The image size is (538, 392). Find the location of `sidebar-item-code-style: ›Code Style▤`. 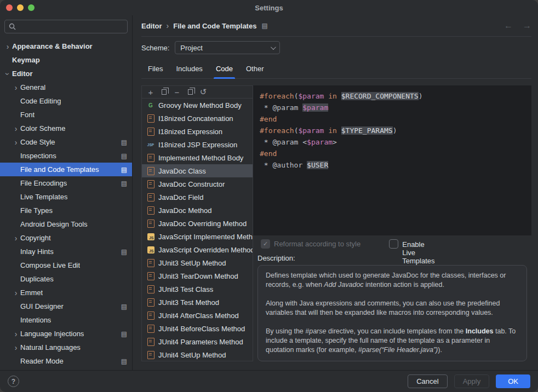

sidebar-item-code-style: ›Code Style▤ is located at coordinates (66, 142).